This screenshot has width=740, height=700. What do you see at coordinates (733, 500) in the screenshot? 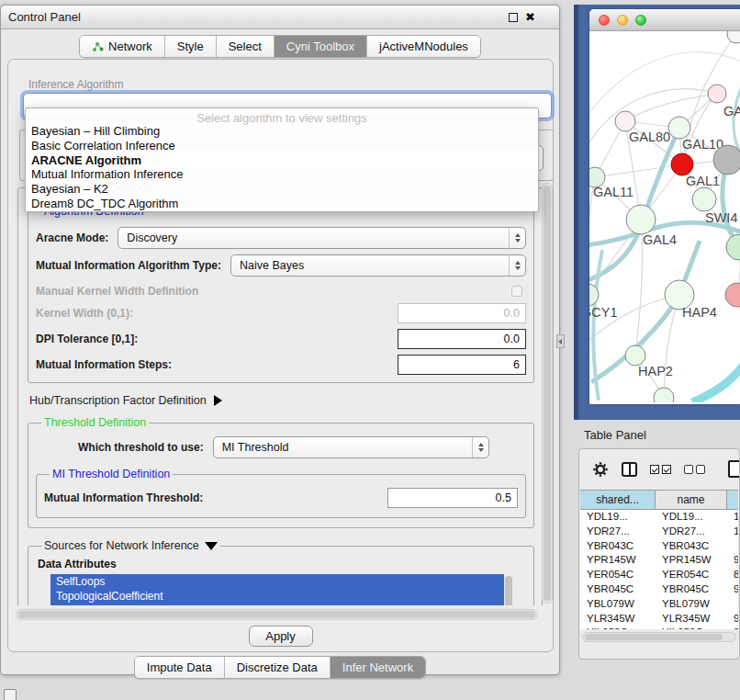
I see `column-header` at bounding box center [733, 500].